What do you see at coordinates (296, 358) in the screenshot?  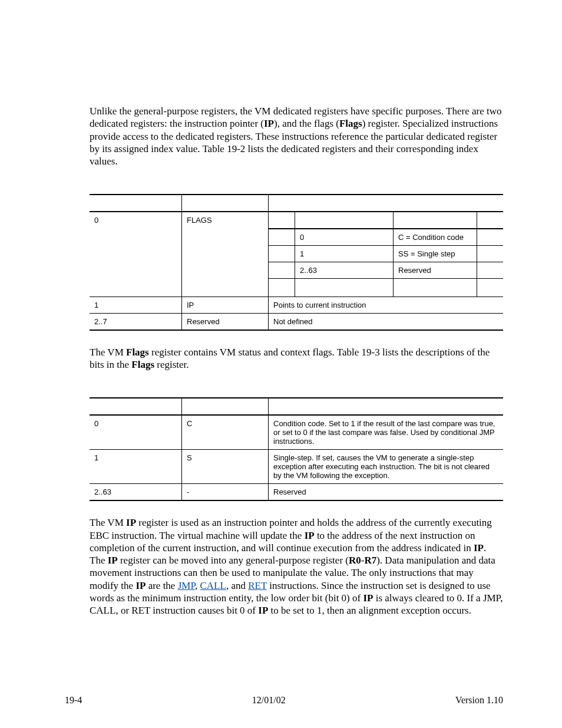 I see `paragraph-2: The VM Flags register contains VM status…` at bounding box center [296, 358].